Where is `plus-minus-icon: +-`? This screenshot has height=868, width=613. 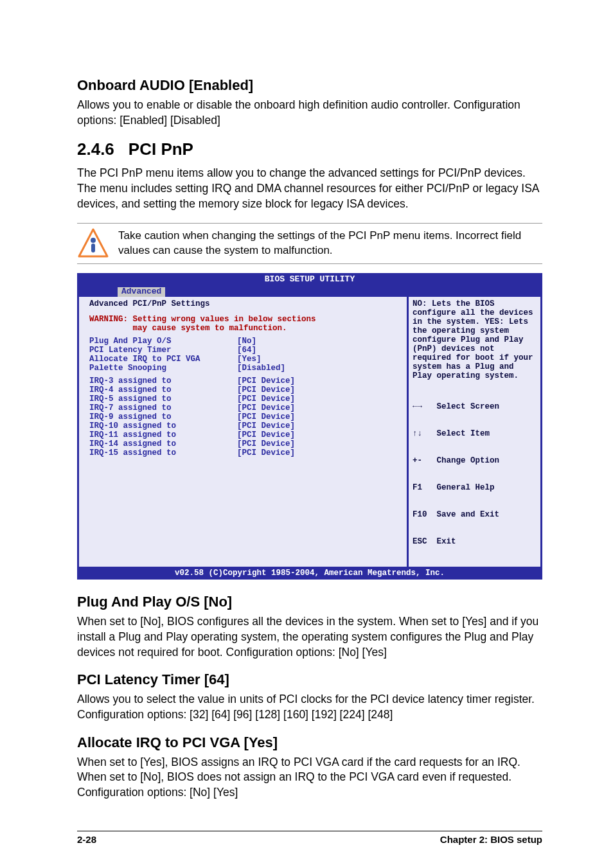 plus-minus-icon: +- is located at coordinates (422, 461).